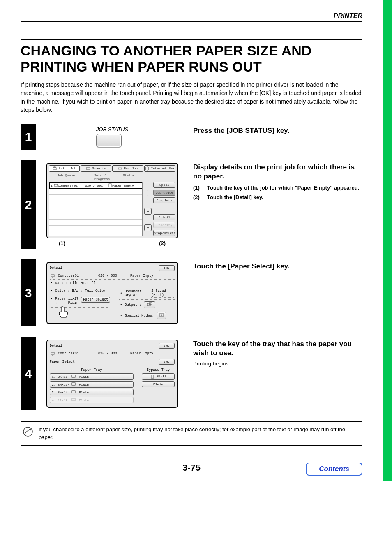 The width and height of the screenshot is (392, 555). I want to click on tray-button: 2. 8½x11RPlain, so click(92, 384).